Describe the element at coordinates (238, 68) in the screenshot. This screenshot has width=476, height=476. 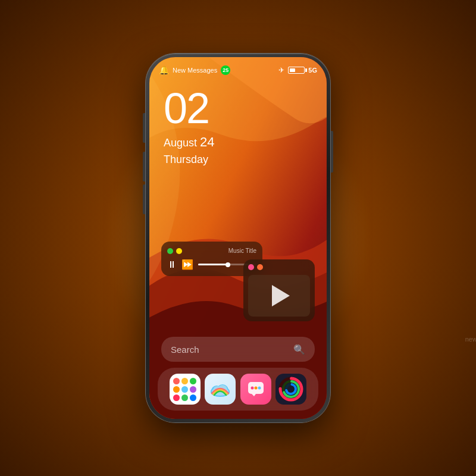
I see `status-bar: 🔔 New Messages 25 ✈ 5G` at that location.